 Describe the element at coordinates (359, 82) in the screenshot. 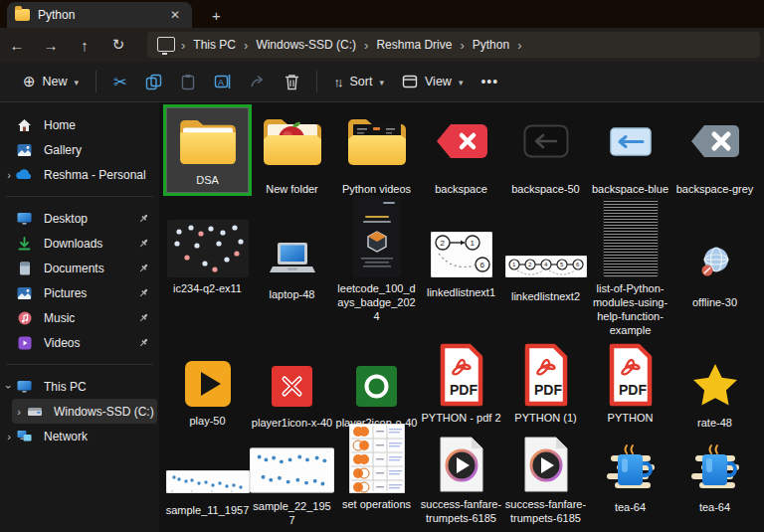

I see `sort-button: ↑↓ Sort ▾` at that location.